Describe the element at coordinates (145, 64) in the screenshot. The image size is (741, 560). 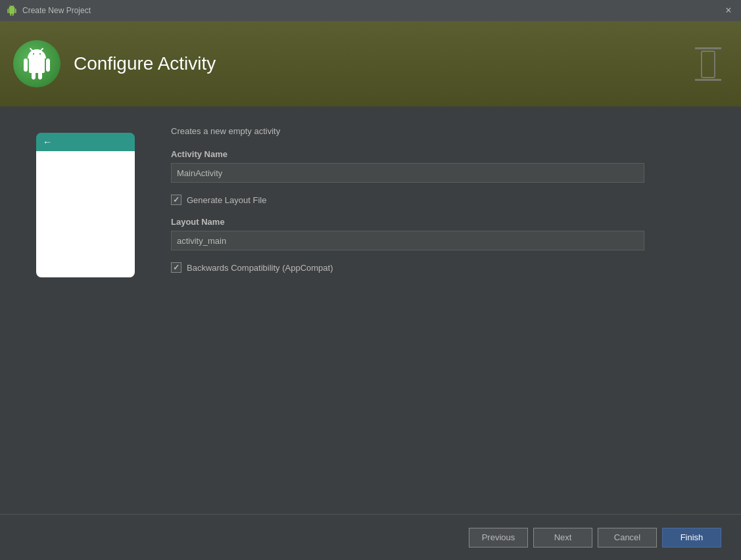
I see `header-title: Configure Activity` at that location.